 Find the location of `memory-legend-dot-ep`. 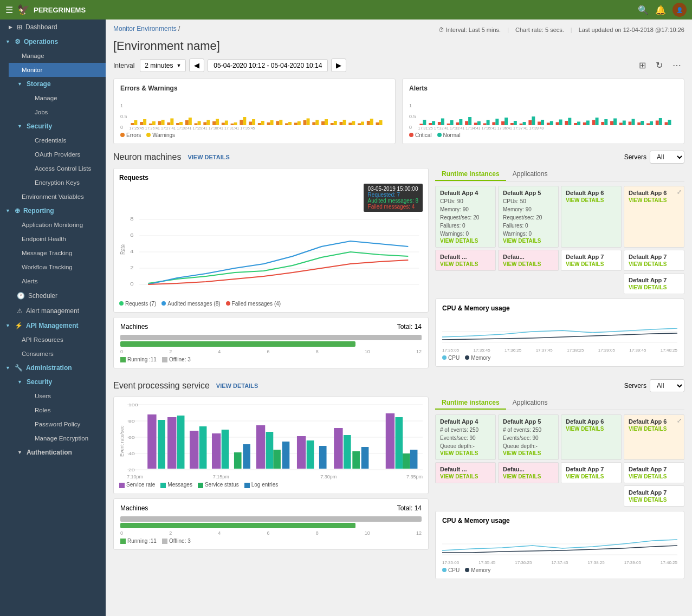

memory-legend-dot-ep is located at coordinates (467, 570).